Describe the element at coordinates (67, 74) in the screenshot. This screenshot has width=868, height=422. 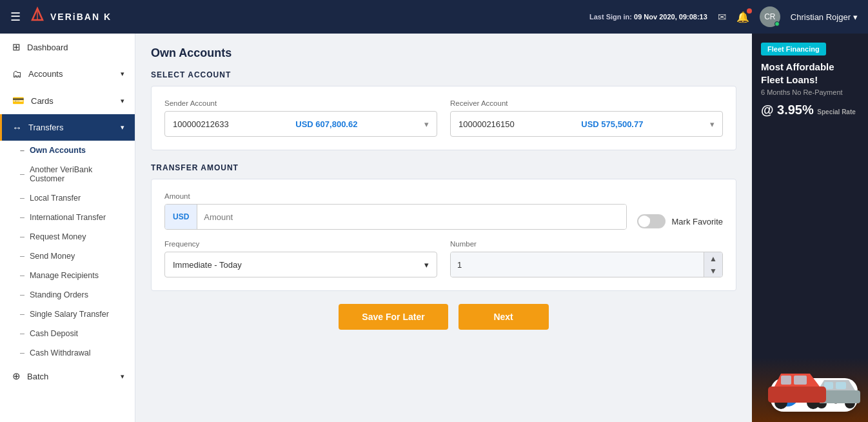
I see `sidebar-item-accounts: 🗂 Accounts ▾` at that location.